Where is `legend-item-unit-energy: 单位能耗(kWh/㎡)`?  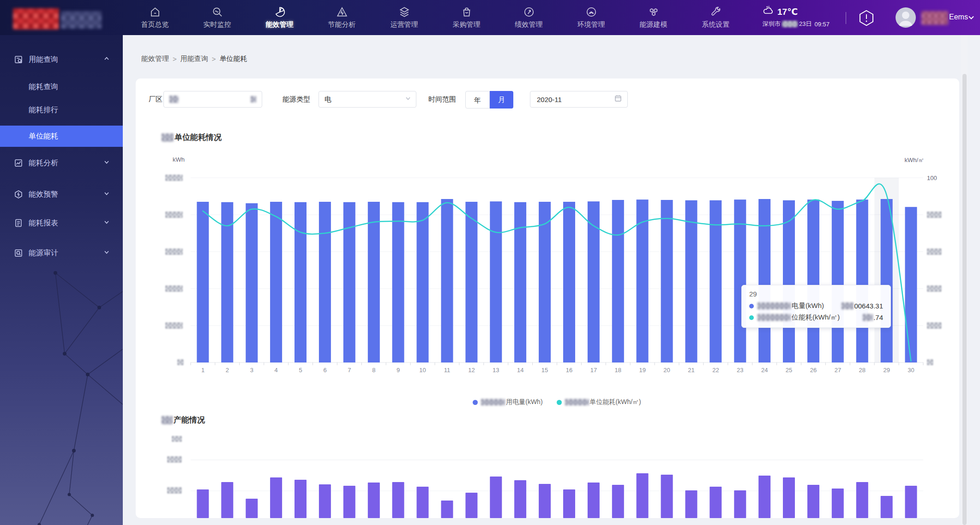
legend-item-unit-energy: 单位能耗(kWh/㎡) is located at coordinates (599, 402).